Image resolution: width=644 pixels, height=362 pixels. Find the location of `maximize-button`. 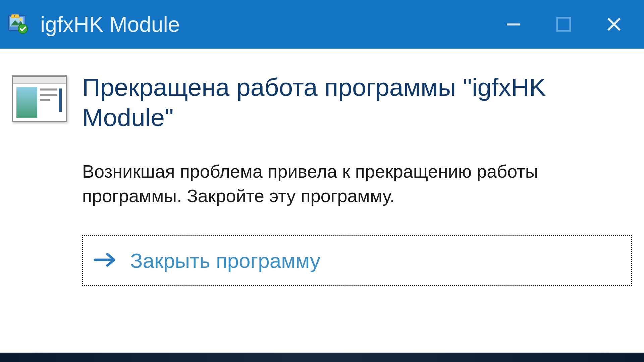

maximize-button is located at coordinates (564, 24).